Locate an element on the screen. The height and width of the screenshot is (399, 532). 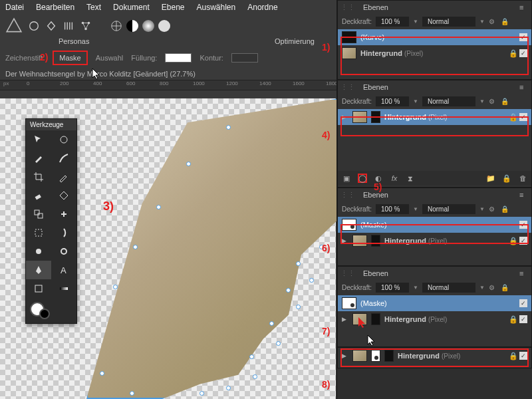
persona-export-icon is located at coordinates (86, 26).